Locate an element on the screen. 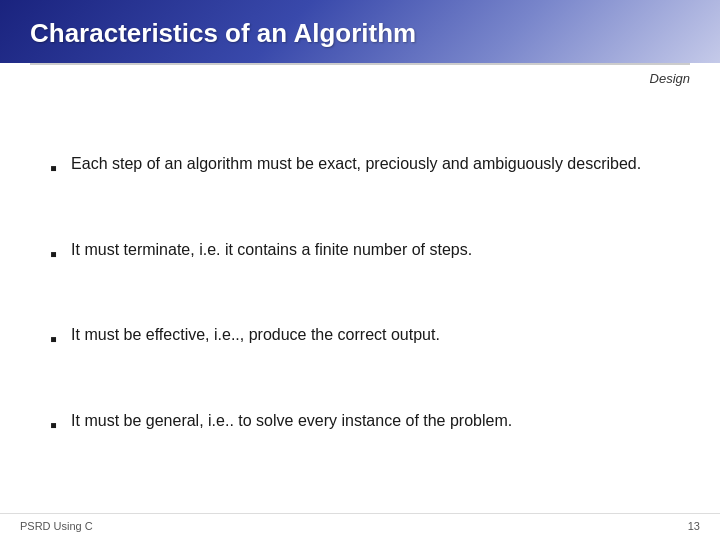  bullet-text-2: It must terminate, i.e. it contains a fi… is located at coordinates (272, 250).